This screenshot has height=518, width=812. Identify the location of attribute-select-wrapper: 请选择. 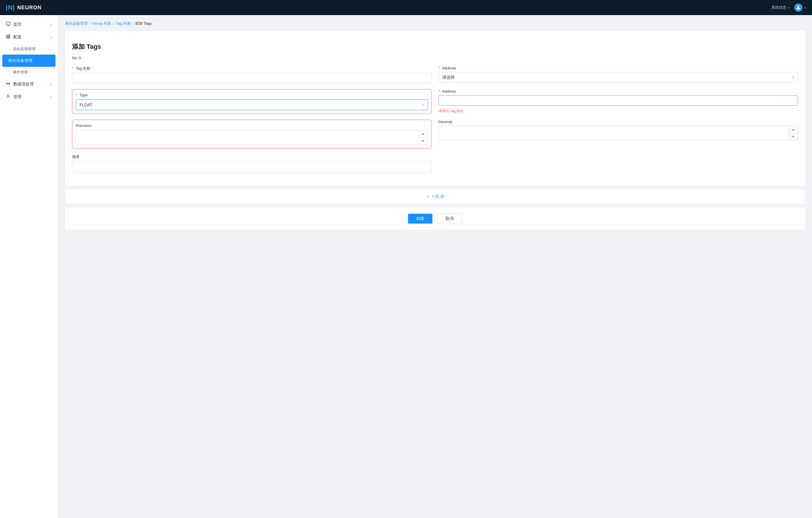
(618, 78).